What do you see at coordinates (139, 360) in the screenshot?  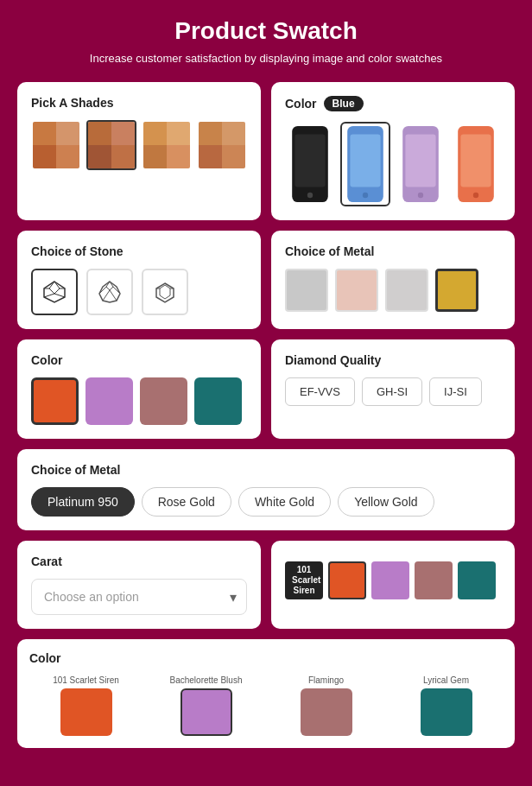 I see `color-big-title: Color` at bounding box center [139, 360].